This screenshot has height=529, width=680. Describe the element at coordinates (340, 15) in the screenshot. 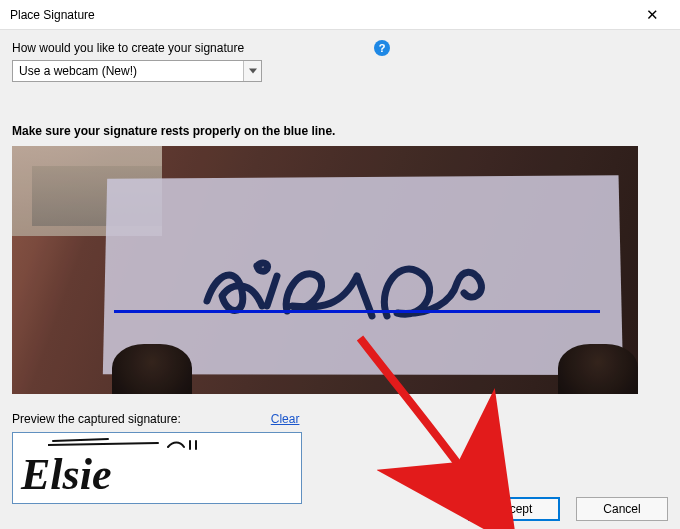

I see `window-titlebar: Place Signature ✕` at that location.